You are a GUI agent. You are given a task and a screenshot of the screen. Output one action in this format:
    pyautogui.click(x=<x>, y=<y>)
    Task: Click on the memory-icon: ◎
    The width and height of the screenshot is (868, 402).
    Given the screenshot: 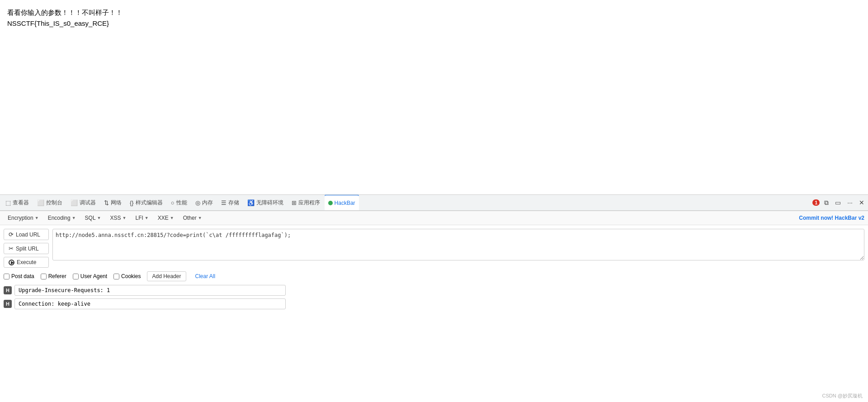 What is the action you would take?
    pyautogui.click(x=198, y=203)
    